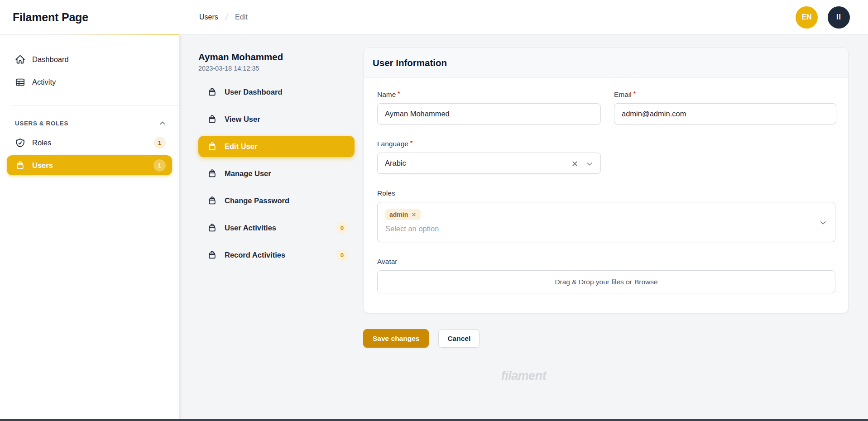 Image resolution: width=868 pixels, height=421 pixels. I want to click on language-selected-value: Arabic, so click(396, 163).